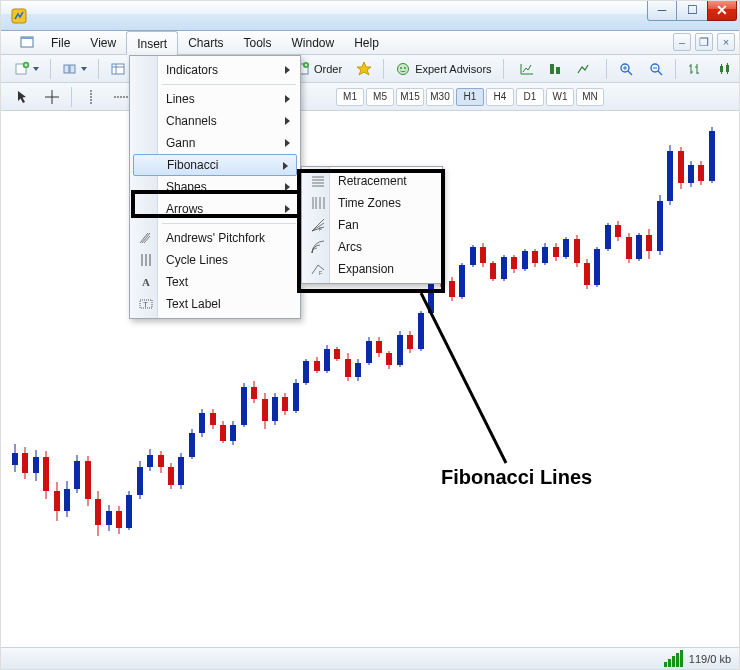 This screenshot has width=740, height=670. What do you see at coordinates (192, 70) in the screenshot?
I see `label: Indicators` at bounding box center [192, 70].